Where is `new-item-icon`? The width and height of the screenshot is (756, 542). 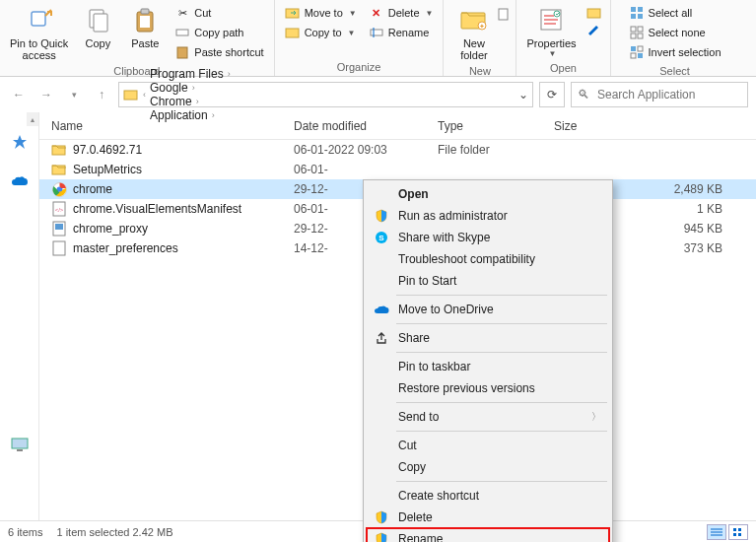
new-item-icon is located at coordinates (504, 12).